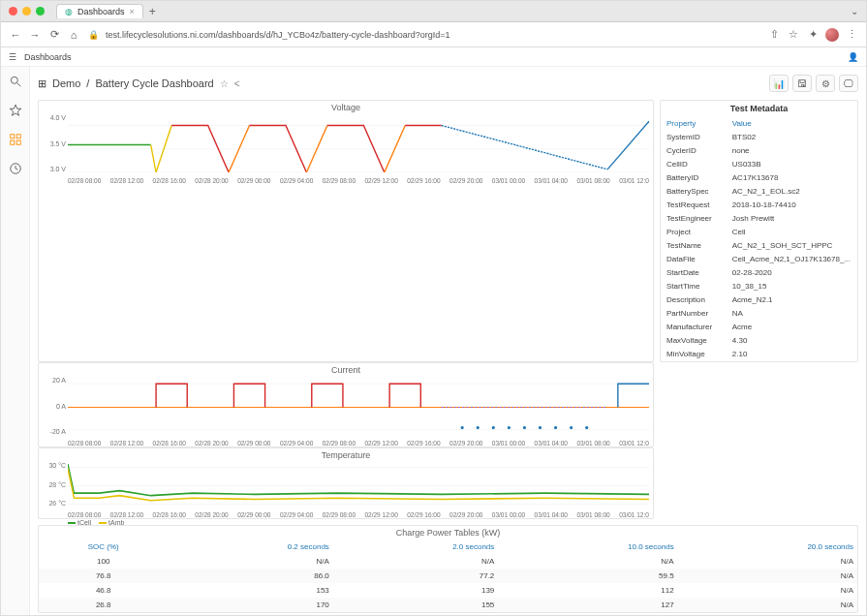 The width and height of the screenshot is (867, 616). I want to click on nav-reload-icon: ⟳, so click(54, 35).